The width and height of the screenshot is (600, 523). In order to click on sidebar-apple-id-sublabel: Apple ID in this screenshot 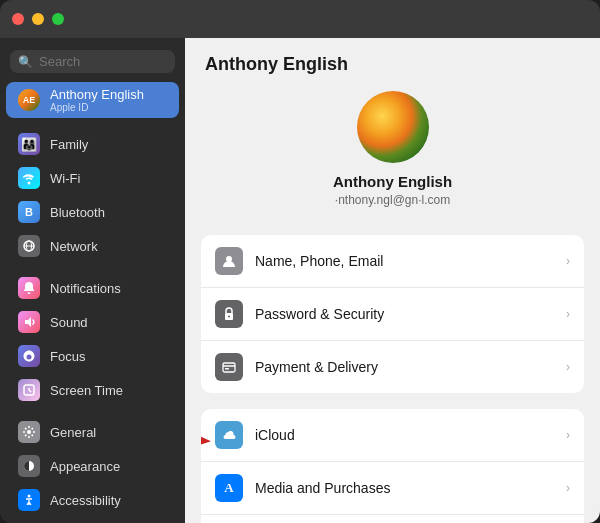, I will do `click(97, 108)`.